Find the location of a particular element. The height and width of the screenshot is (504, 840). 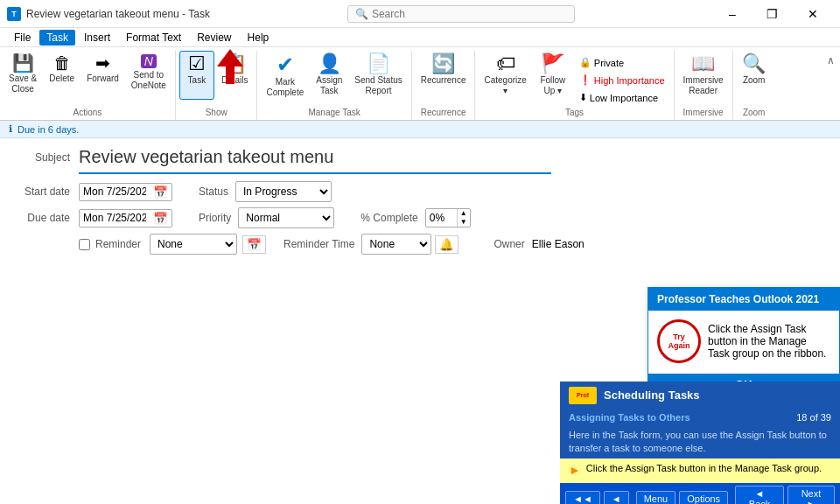

maximize-button: ❐ is located at coordinates (773, 14).